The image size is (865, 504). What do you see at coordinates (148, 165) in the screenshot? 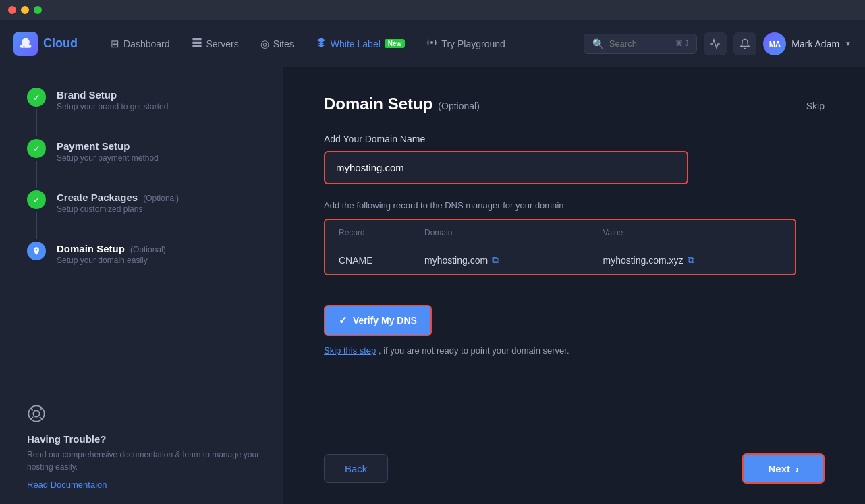
I see `step-payment-setup: ✓ Payment Setup Setup your payment metho…` at bounding box center [148, 165].